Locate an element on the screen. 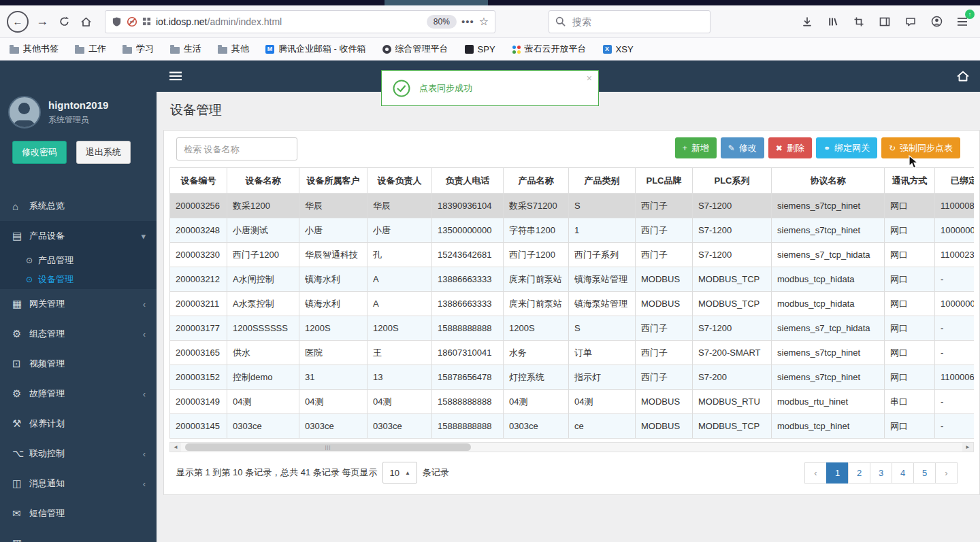 This screenshot has width=980, height=542. bookmark-item: XXSY is located at coordinates (618, 49).